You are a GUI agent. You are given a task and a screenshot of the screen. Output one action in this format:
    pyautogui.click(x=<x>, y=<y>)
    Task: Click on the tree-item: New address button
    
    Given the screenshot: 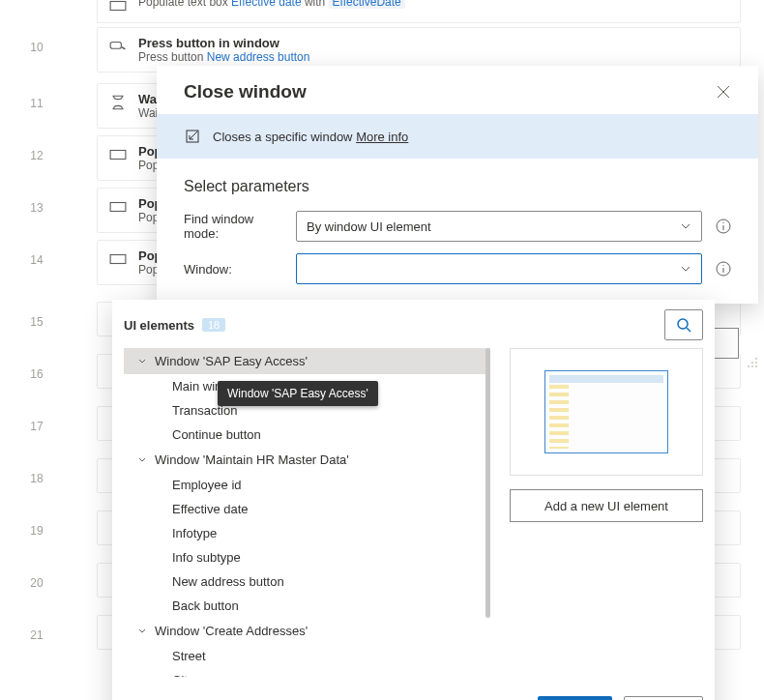 What is the action you would take?
    pyautogui.click(x=308, y=582)
    